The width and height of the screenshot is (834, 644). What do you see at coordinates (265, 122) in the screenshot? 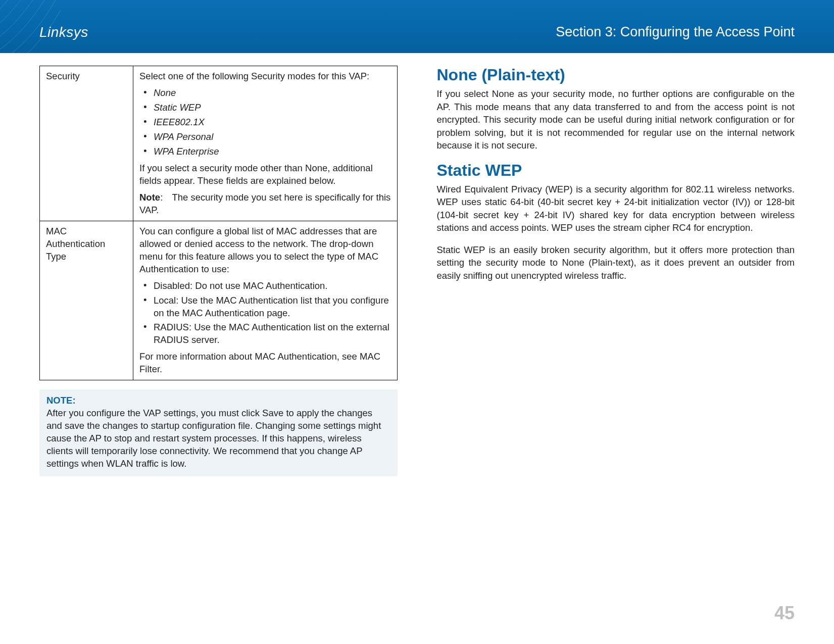
I see `list-item: IEEE802.1X` at bounding box center [265, 122].